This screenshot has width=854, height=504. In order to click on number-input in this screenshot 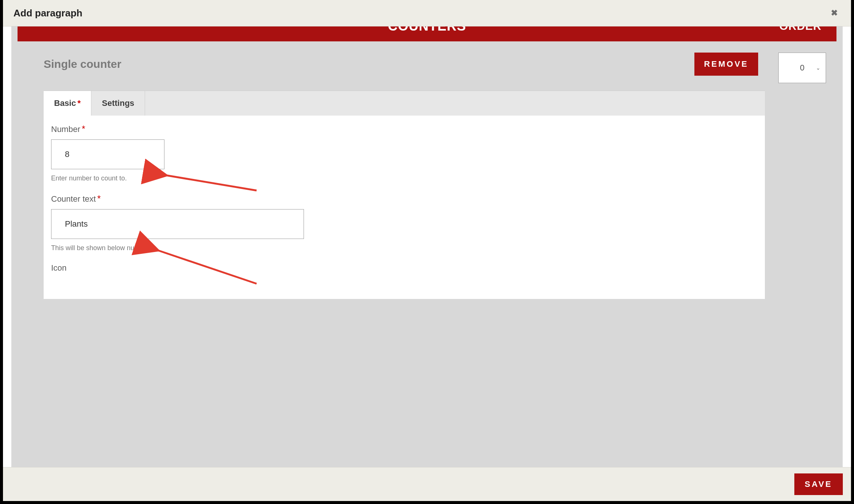, I will do `click(108, 154)`.